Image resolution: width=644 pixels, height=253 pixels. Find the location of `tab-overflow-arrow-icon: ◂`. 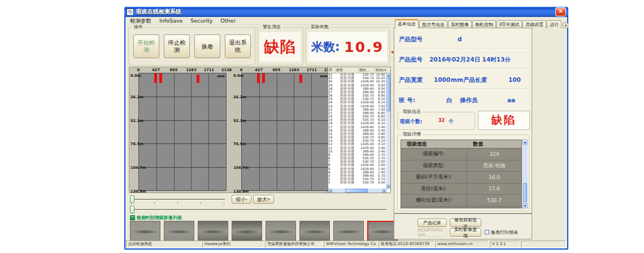

tab-overflow-arrow-icon: ◂ is located at coordinates (565, 25).